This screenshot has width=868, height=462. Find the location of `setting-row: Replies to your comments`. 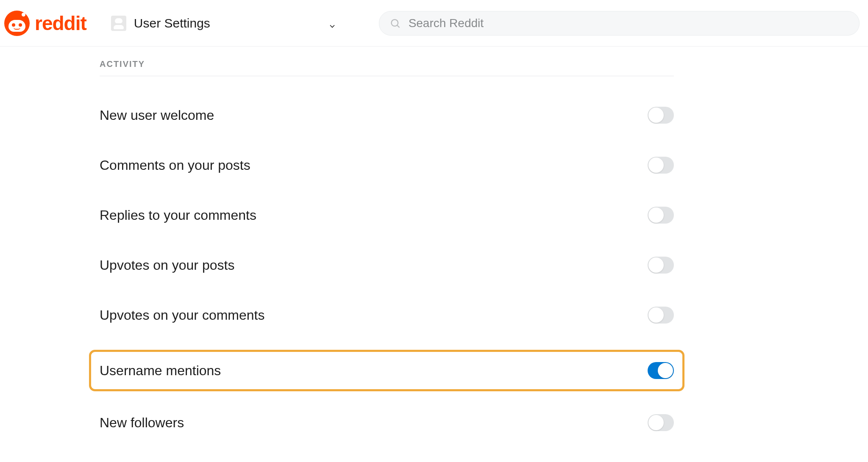

setting-row: Replies to your comments is located at coordinates (387, 215).